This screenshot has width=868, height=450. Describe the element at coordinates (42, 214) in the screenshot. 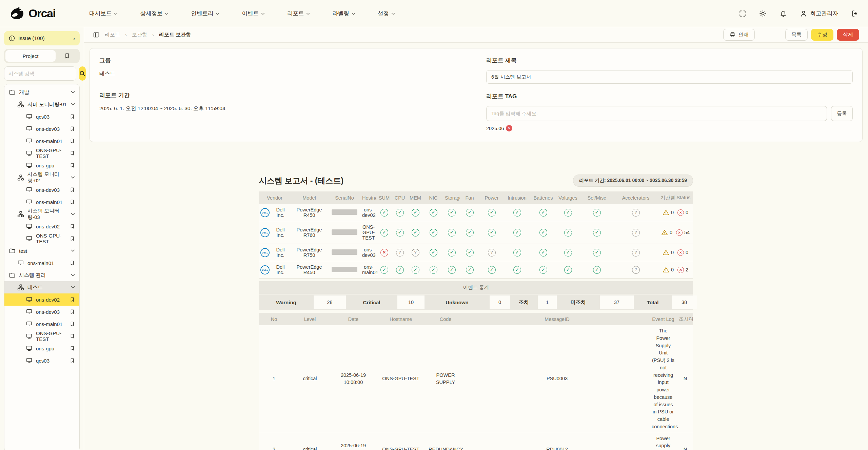

I see `tree-item: 시스템 모니터링-03` at that location.